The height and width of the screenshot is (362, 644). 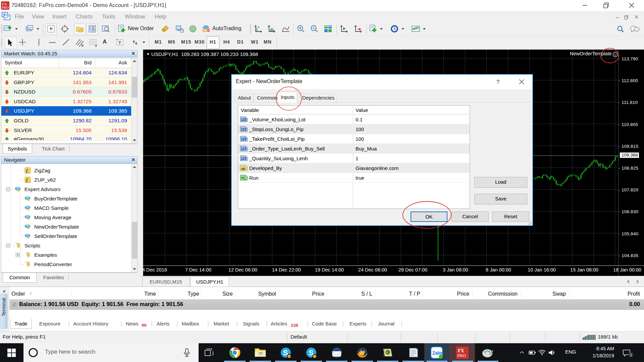 What do you see at coordinates (244, 169) in the screenshot?
I see `svg-text: ab` at bounding box center [244, 169].